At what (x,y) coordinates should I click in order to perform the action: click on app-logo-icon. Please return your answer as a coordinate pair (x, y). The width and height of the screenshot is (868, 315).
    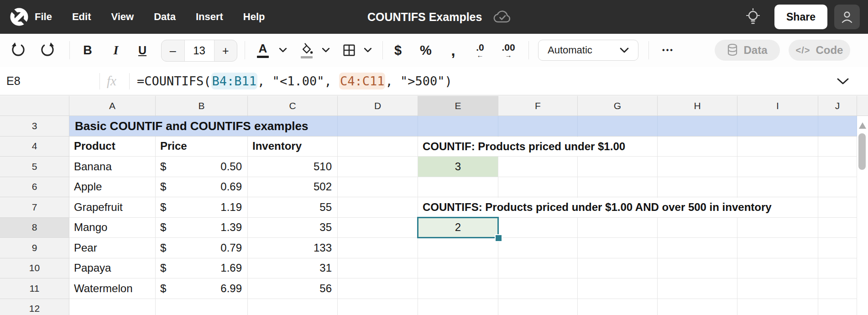
    Looking at the image, I should click on (19, 17).